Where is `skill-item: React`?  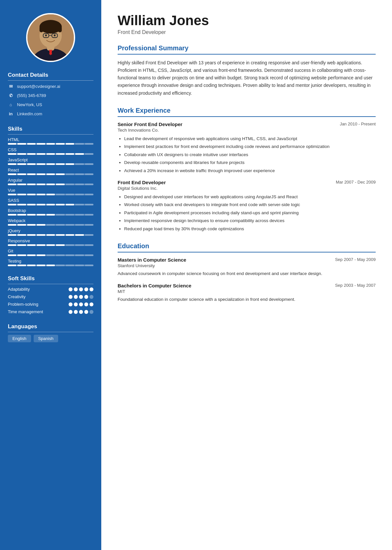
skill-item: React is located at coordinates (51, 171).